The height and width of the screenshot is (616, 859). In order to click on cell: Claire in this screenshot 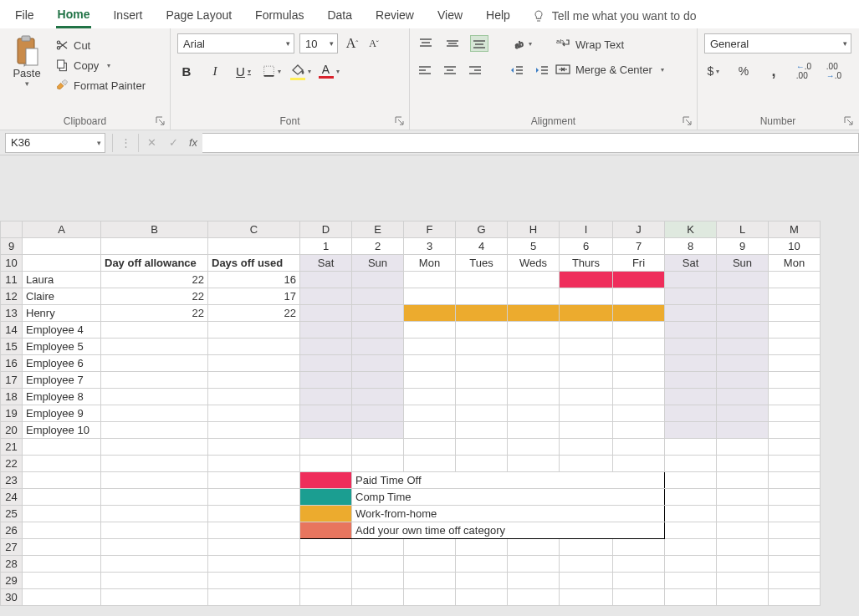, I will do `click(62, 297)`.